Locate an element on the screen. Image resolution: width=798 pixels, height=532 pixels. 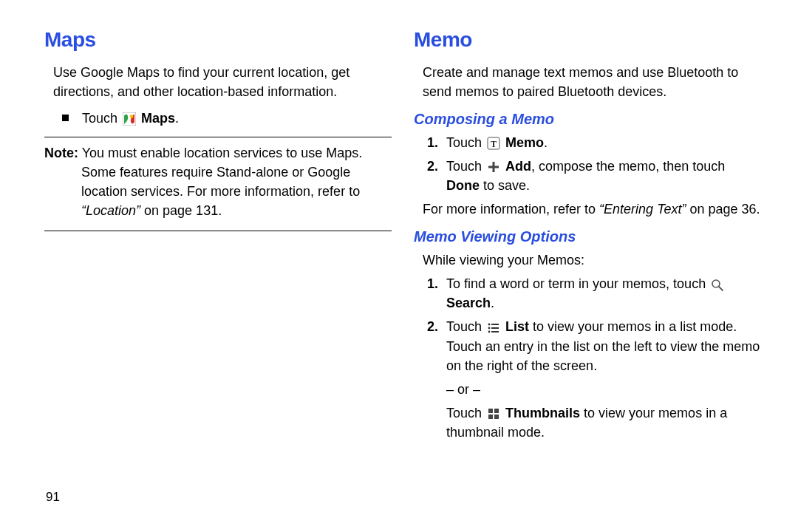
compose-step-2: Touch Add, compose the memo, then touch … is located at coordinates (604, 176).